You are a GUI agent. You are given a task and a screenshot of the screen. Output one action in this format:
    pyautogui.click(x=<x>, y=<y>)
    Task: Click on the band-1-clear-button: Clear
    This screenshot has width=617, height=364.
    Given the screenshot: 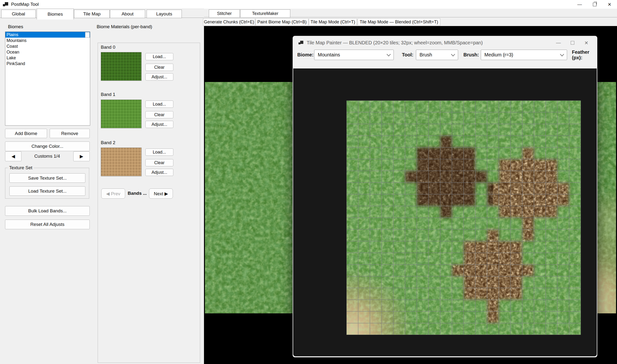 What is the action you would take?
    pyautogui.click(x=159, y=115)
    